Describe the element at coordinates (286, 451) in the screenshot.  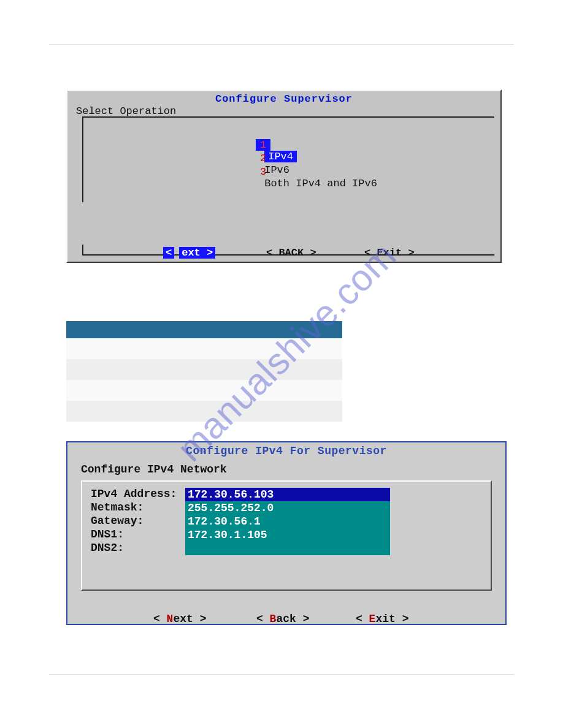
I see `dialog-title: Configure IPv4 For Supervisor` at that location.